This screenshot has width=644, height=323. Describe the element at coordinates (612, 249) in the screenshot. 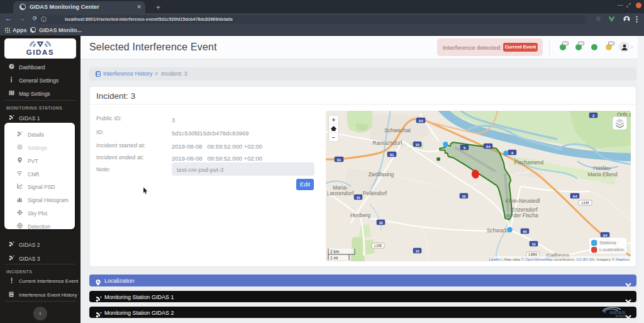

I see `svg-text: Localization` at that location.